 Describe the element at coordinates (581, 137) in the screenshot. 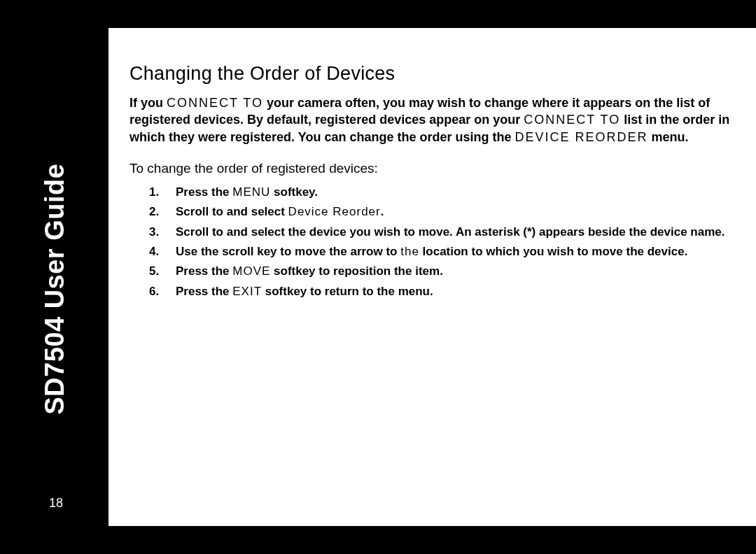

I see `intro-device-reorder: DEVICE REORDER` at that location.